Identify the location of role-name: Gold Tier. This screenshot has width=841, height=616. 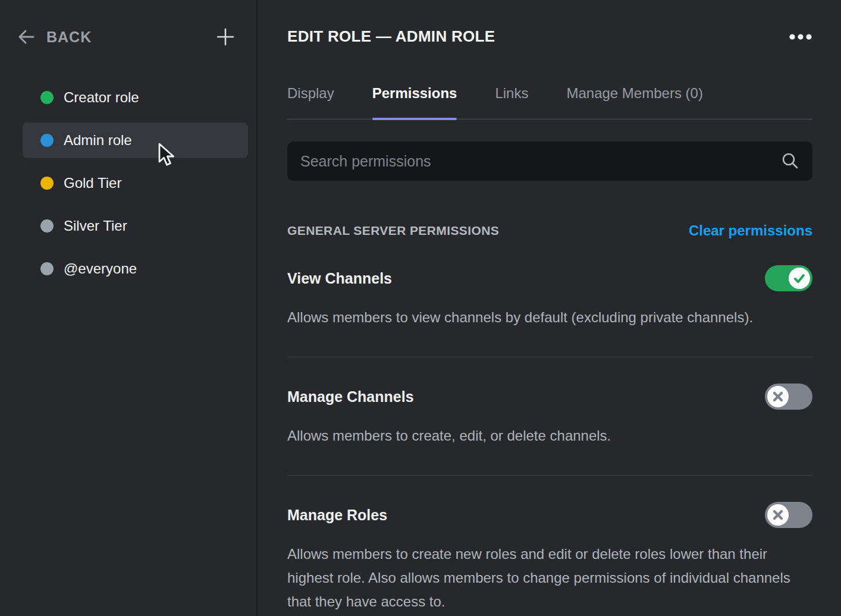
(93, 183).